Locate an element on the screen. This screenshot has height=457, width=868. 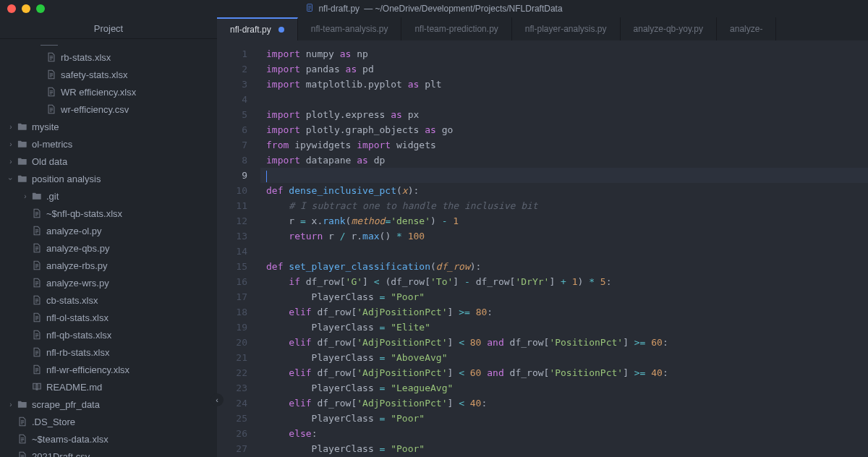
code-line: import plotly.graph_objects as go is located at coordinates (564, 130).